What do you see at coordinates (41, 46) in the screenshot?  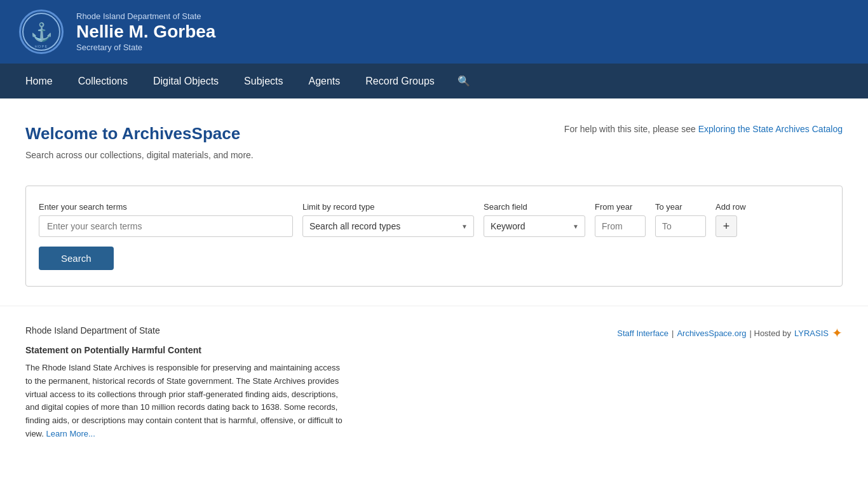 I see `hope-text: HOPE` at bounding box center [41, 46].